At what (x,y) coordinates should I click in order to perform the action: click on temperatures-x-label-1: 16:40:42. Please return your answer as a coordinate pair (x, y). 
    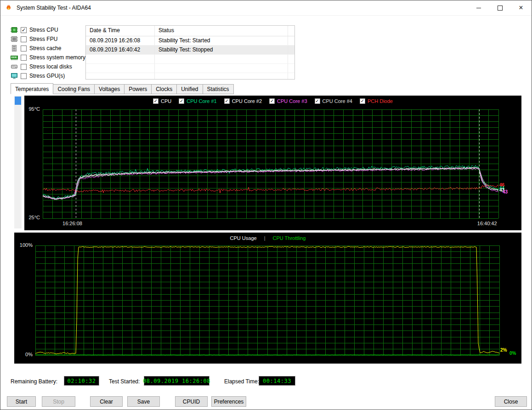
    Looking at the image, I should click on (487, 223).